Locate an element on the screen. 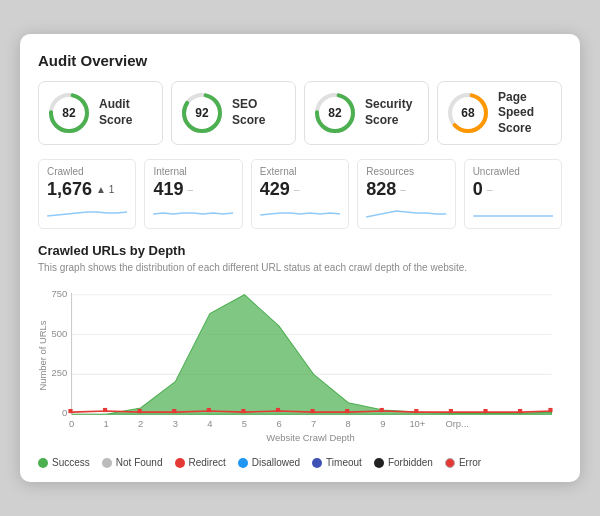 This screenshot has height=516, width=600. stat-value-row-crawled: 1,676 ▲ 1 is located at coordinates (87, 190).